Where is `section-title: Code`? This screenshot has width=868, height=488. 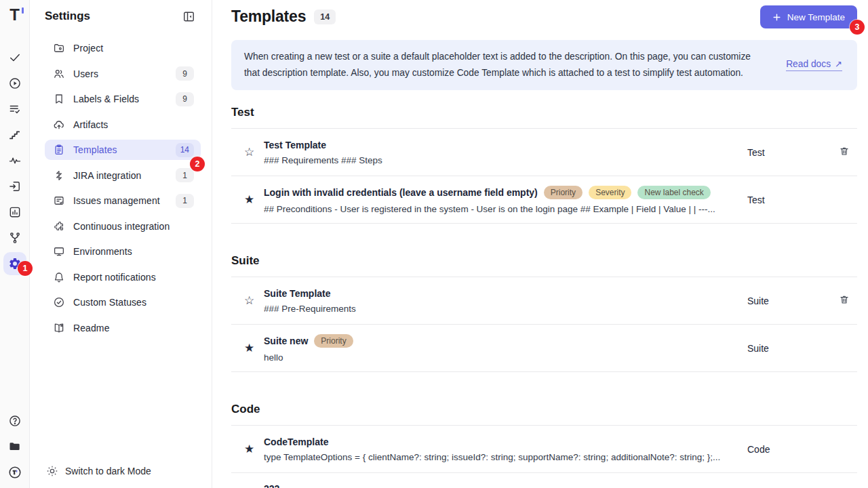 section-title: Code is located at coordinates (544, 414).